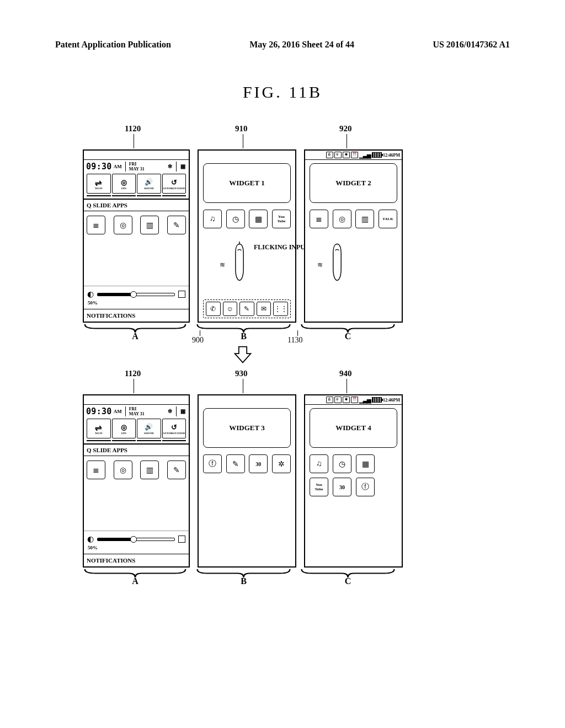 This screenshot has height=728, width=565. Describe the element at coordinates (136, 481) in the screenshot. I see `panel-a-bottom: 09:30 AM FRI MAY 31 ✻ ▦ ⇌WI-FI ◎GPS 🔊SOU…` at that location.